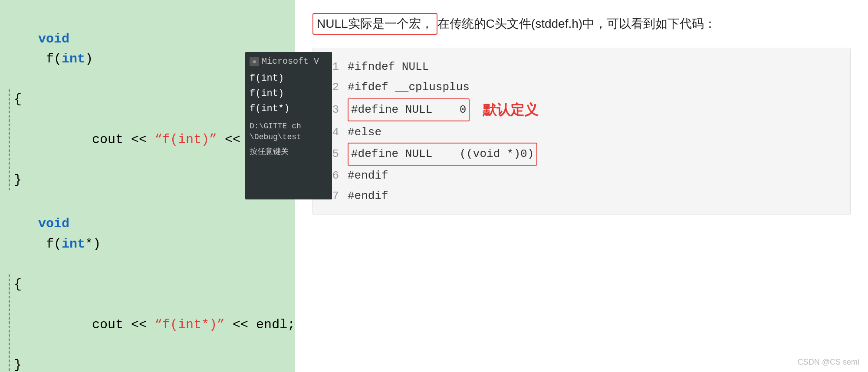  I want to click on define-null-void-box: #define NULL ((void *)0), so click(443, 154).